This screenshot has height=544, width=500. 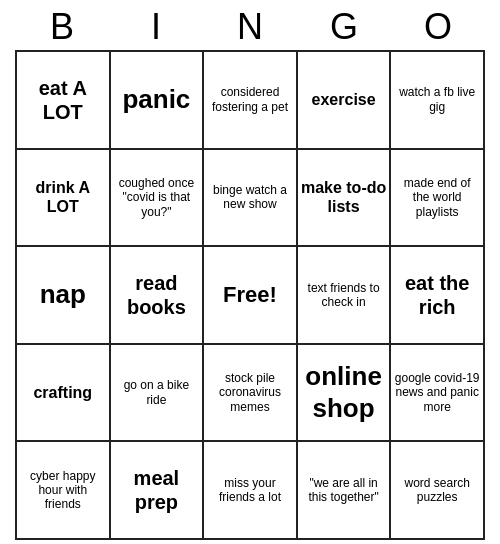 I want to click on cell-6: coughed once "covid is that you?", so click(x=158, y=199).